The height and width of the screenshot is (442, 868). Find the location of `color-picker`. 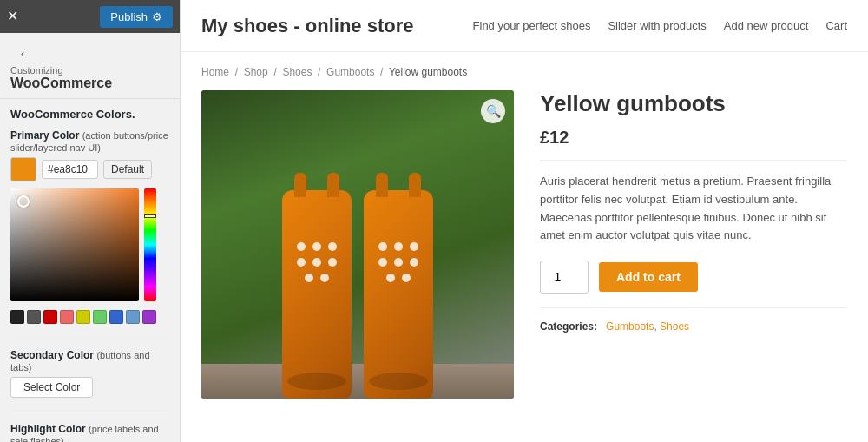

color-picker is located at coordinates (90, 245).